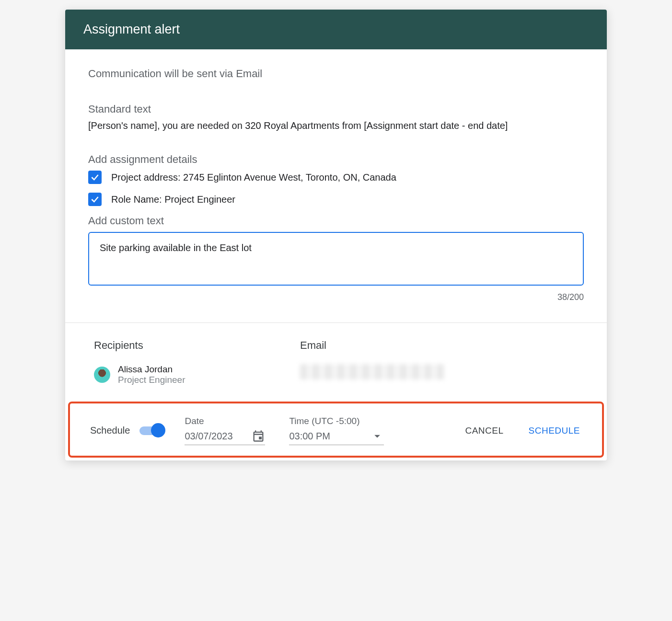 The image size is (672, 621). I want to click on email-header: Email, so click(442, 345).